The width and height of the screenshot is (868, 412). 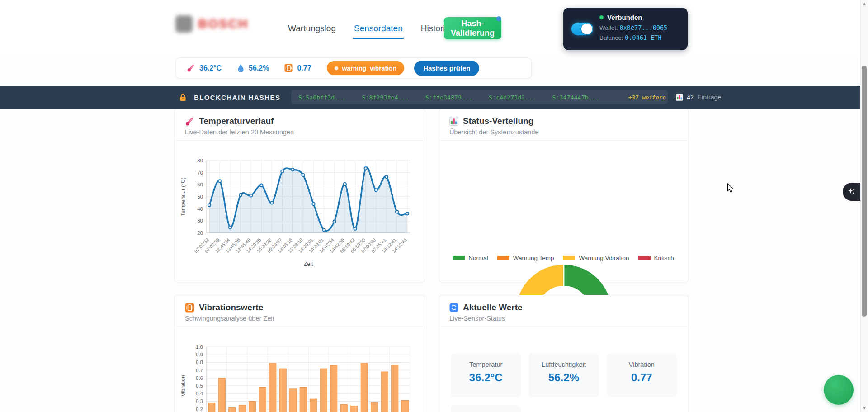 What do you see at coordinates (473, 28) in the screenshot?
I see `hash-validation-button: Hash-Validierung` at bounding box center [473, 28].